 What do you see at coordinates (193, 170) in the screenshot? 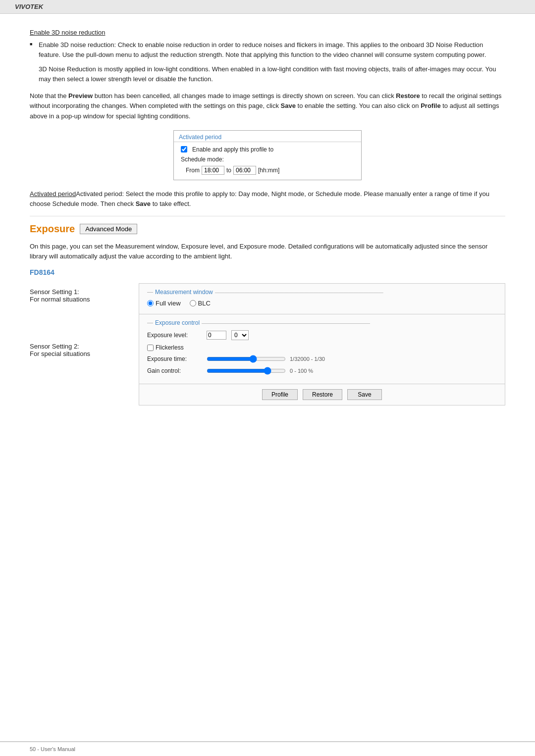
I see `popup-from-label: From` at bounding box center [193, 170].